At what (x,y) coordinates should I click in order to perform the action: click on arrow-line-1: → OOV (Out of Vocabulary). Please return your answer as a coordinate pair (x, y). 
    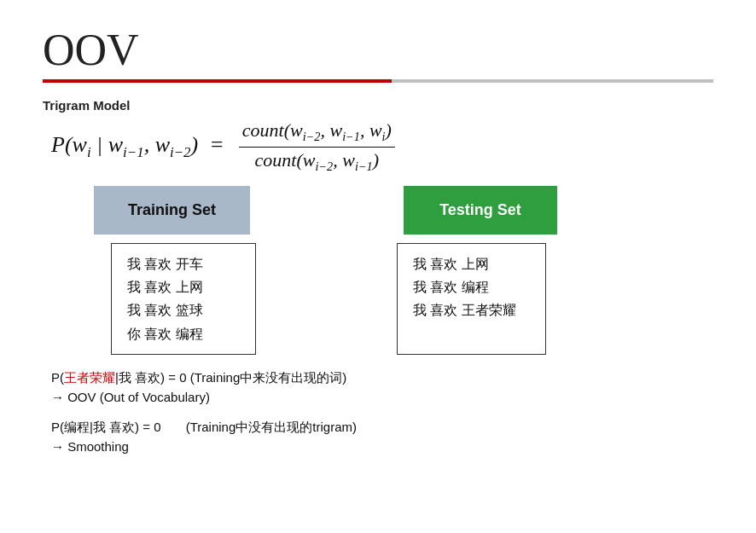
    Looking at the image, I should click on (382, 397).